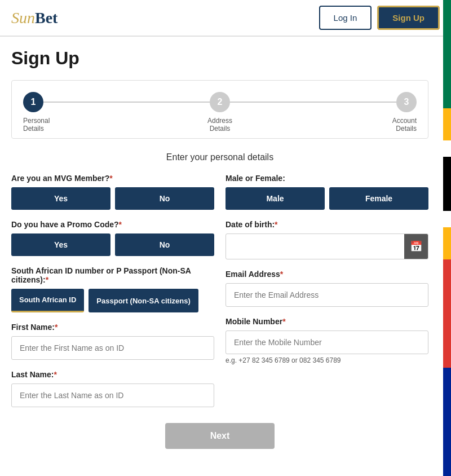  Describe the element at coordinates (46, 125) in the screenshot. I see `step-1-label: PersonalDetails` at that location.